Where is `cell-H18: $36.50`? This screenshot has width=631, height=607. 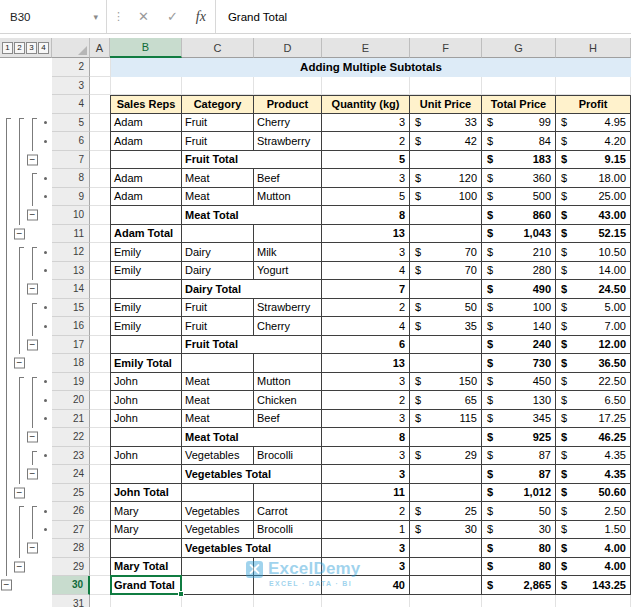 cell-H18: $36.50 is located at coordinates (594, 364).